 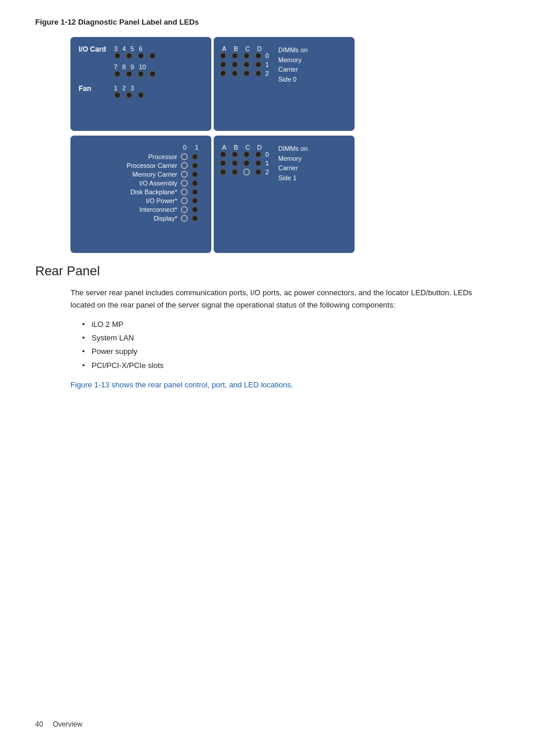 What do you see at coordinates (235, 65) in the screenshot?
I see `led-dimm-s0-r1-b` at bounding box center [235, 65].